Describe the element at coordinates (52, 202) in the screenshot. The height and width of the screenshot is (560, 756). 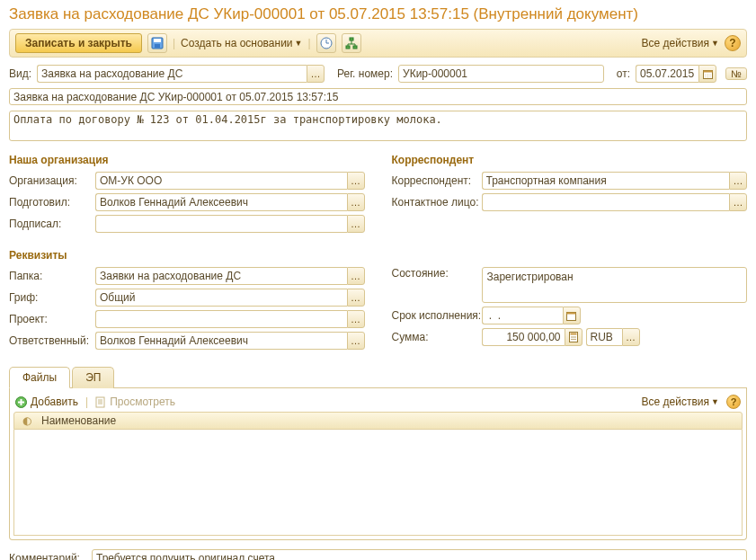
I see `prepared-label: Подготовил:` at that location.